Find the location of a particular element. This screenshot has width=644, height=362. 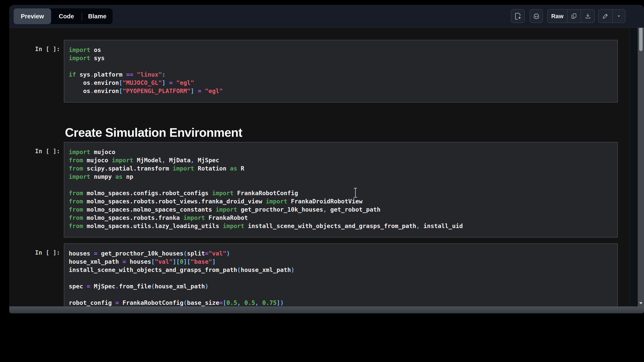

code-cell-content: import osimport sys if sys.platform == "… is located at coordinates (341, 70).